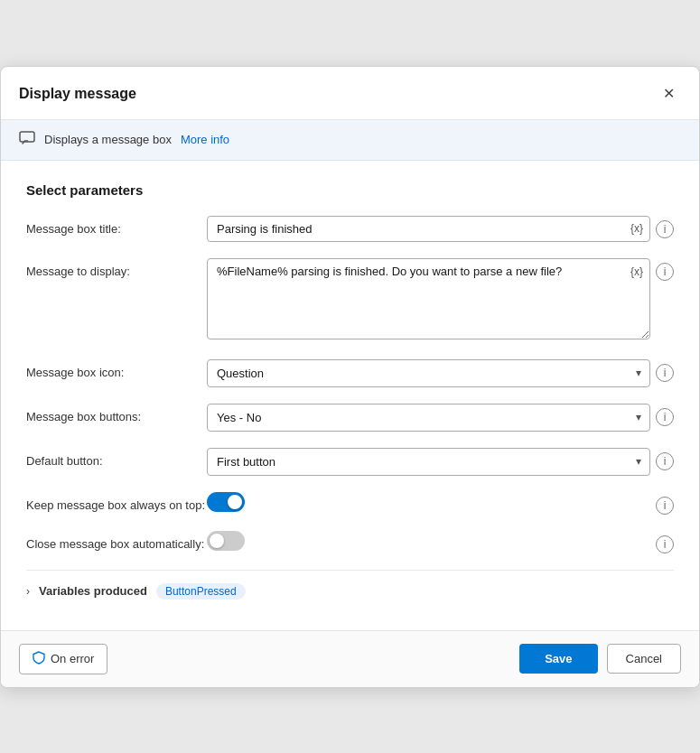  I want to click on control-message-box-buttons: Yes - No OK OK - Cancel Yes - No - Cance…, so click(441, 417).